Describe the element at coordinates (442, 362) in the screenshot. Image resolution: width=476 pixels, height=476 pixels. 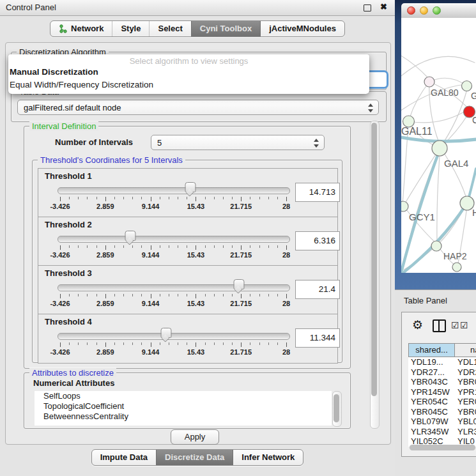
I see `table-row: YDL19...YDL1` at that location.